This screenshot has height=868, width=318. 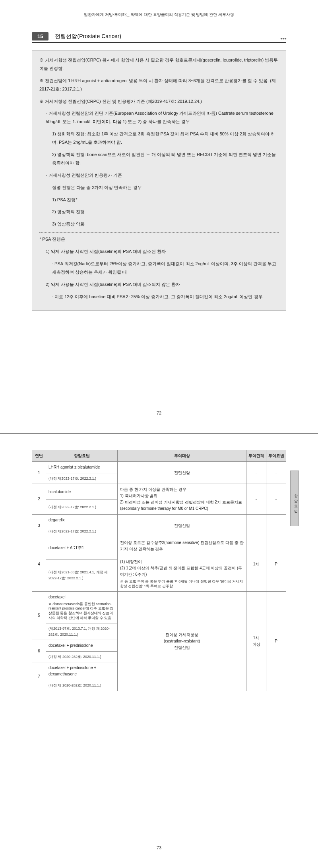 I want to click on psa-1: 1) 약제 사용을 시작한 시점(baseline)의 PSA 대비 감소된 환…, so click(x=159, y=252).